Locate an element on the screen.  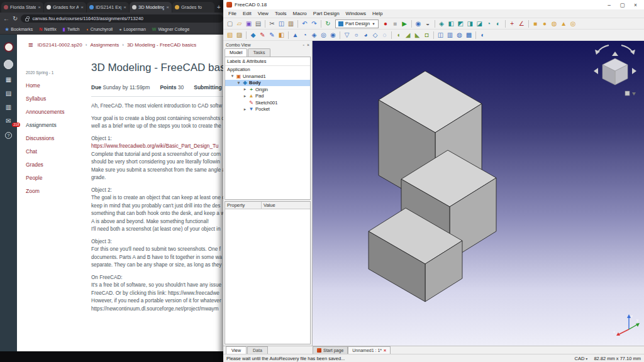
print-icon: ▤ is located at coordinates (258, 24).